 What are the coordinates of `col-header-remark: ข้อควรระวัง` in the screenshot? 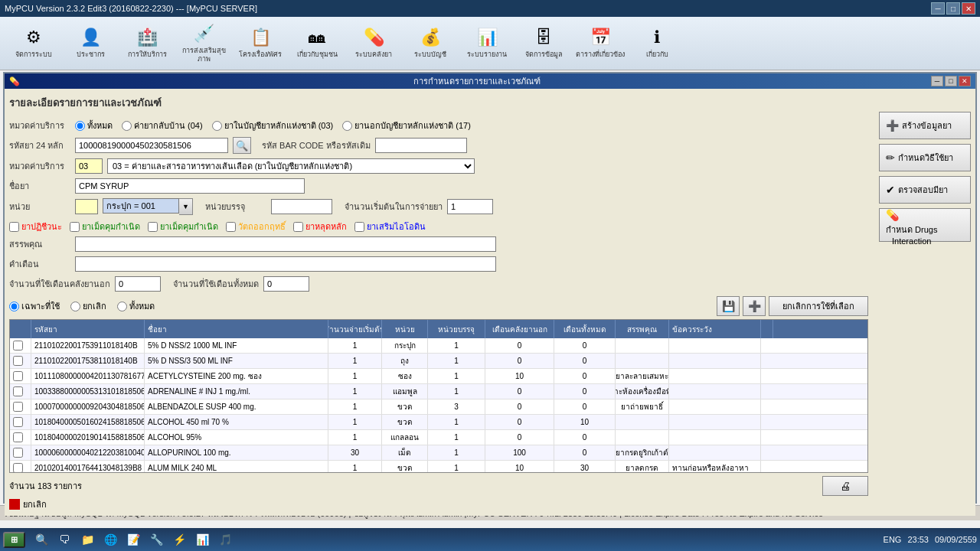 It's located at (715, 329).